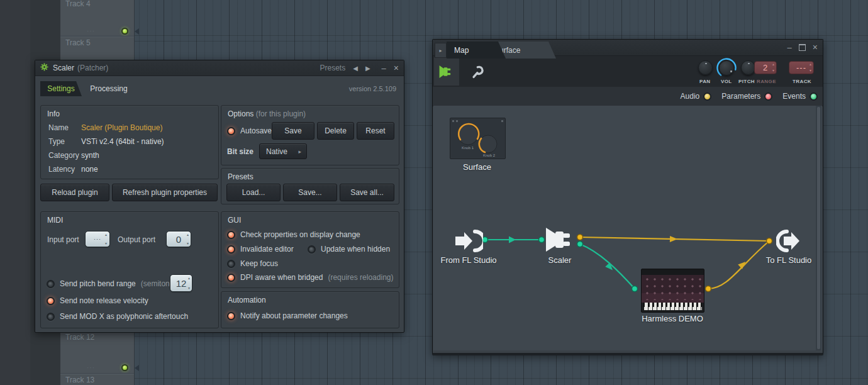 Image resolution: width=868 pixels, height=385 pixels. What do you see at coordinates (476, 50) in the screenshot?
I see `tab-map: Map` at bounding box center [476, 50].